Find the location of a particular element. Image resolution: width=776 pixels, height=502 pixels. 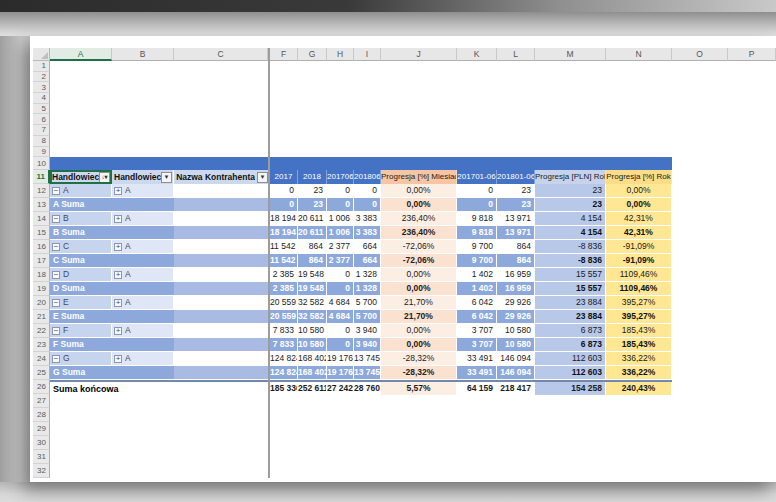

row-header-20: 20 is located at coordinates (42, 303).